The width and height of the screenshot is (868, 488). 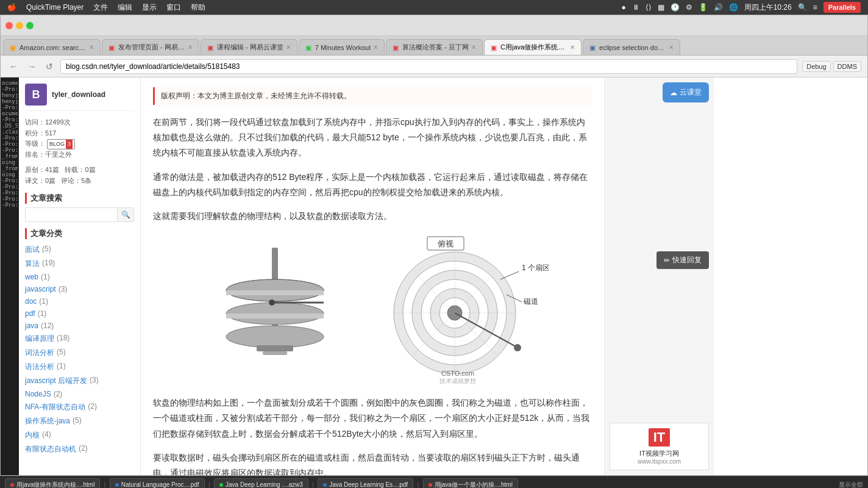 What do you see at coordinates (372, 96) in the screenshot?
I see `copyright-notice: 版权声明：本文为博主原创文章，未经博主允许不得转载。` at bounding box center [372, 96].